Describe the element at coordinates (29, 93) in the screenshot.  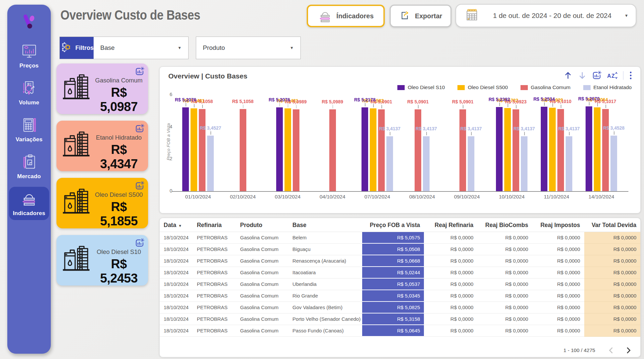
I see `sidebar-item-volume: Volume` at that location.